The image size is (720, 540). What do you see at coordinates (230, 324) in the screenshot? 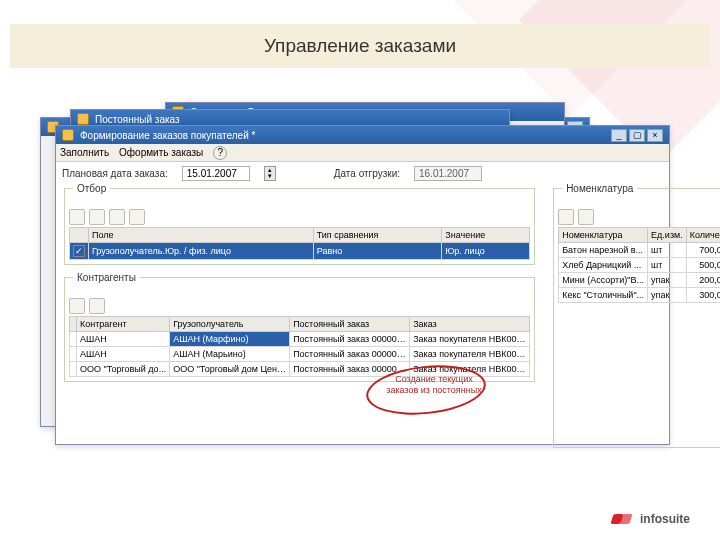
I see `col-consignee: Грузополучатель` at bounding box center [230, 324].